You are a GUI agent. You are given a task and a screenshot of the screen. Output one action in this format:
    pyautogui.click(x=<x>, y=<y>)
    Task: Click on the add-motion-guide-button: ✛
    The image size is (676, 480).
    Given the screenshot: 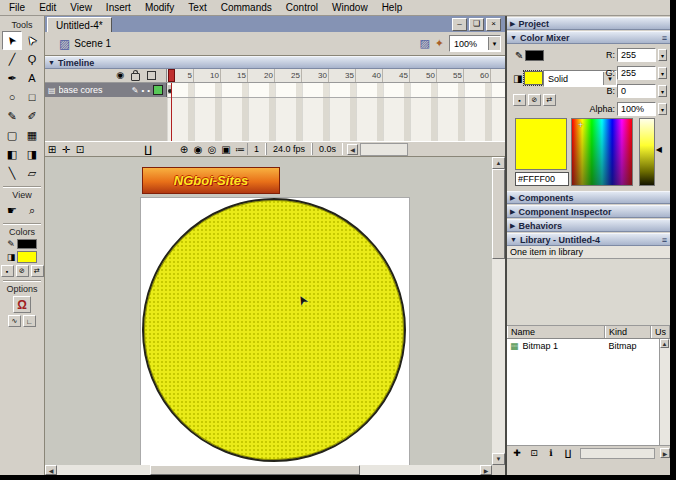 What is the action you would take?
    pyautogui.click(x=66, y=150)
    